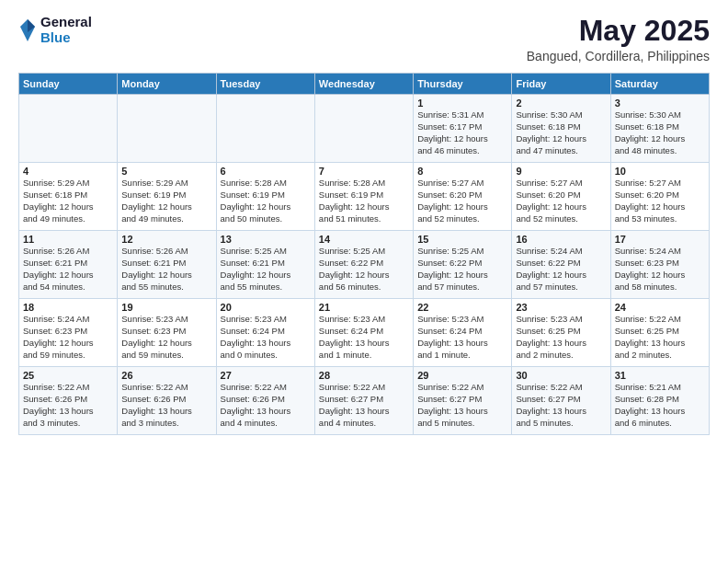  What do you see at coordinates (68, 171) in the screenshot?
I see `day-number: 4` at bounding box center [68, 171].